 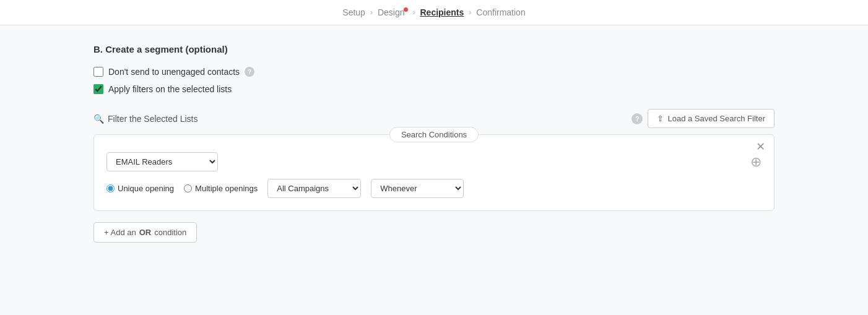 What do you see at coordinates (756, 162) in the screenshot?
I see `add-condition-button: ⊕` at bounding box center [756, 162].